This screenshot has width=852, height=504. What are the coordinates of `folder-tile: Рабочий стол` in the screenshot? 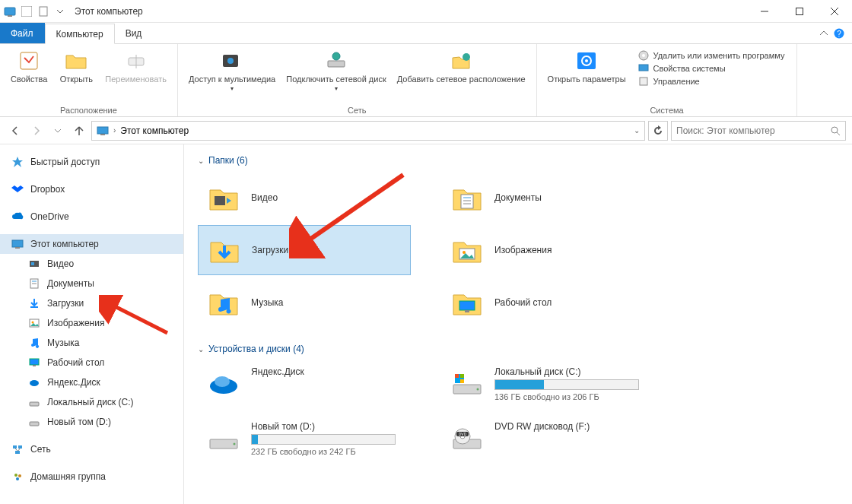 It's located at (548, 303).